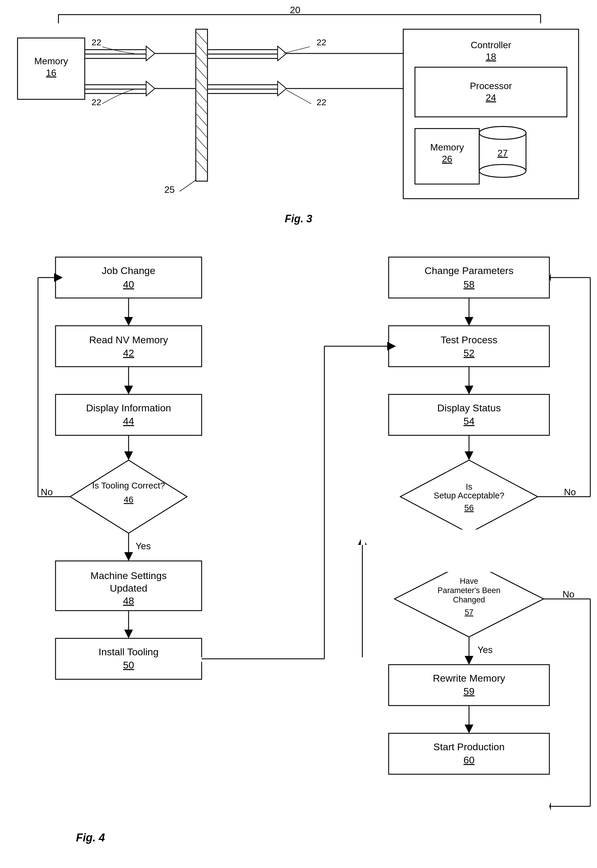 This screenshot has height=868, width=597. Describe the element at coordinates (469, 353) in the screenshot. I see `svg-text: 52` at that location.